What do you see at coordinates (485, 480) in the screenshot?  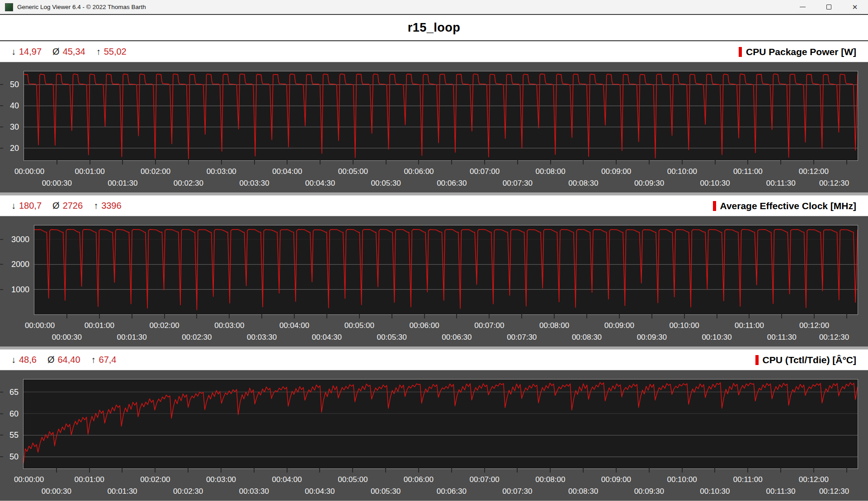 I see `x-axis-label: 00:07:00` at bounding box center [485, 480].